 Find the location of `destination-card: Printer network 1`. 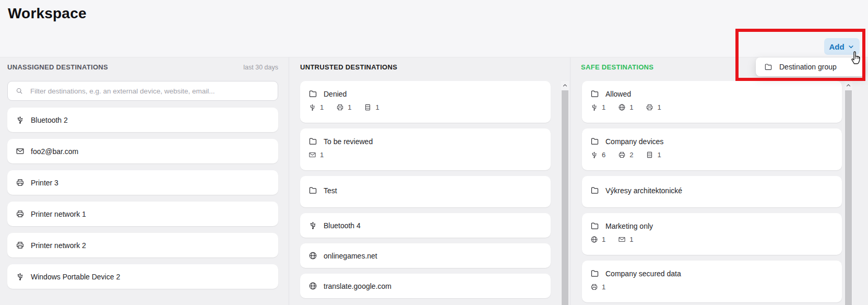

destination-card: Printer network 1 is located at coordinates (143, 214).